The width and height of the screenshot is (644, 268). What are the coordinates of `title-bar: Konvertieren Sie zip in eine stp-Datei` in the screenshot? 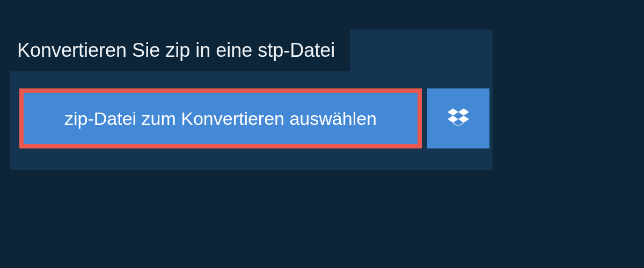 It's located at (180, 50).